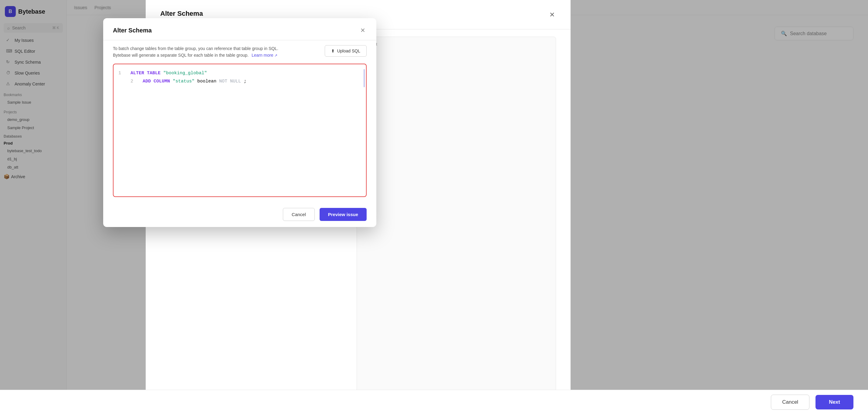 The height and width of the screenshot is (414, 868). I want to click on close-outer-dialog-button: ✕, so click(552, 15).